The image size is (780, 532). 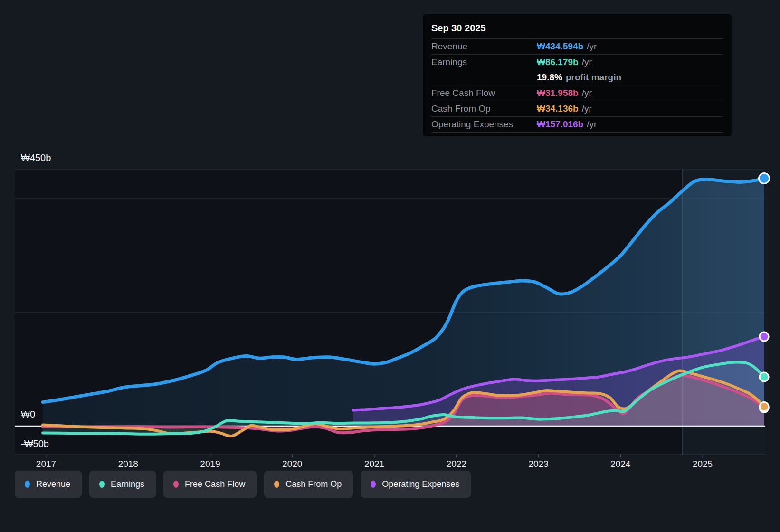 I want to click on tooltip-label: Cash From Op, so click(x=484, y=109).